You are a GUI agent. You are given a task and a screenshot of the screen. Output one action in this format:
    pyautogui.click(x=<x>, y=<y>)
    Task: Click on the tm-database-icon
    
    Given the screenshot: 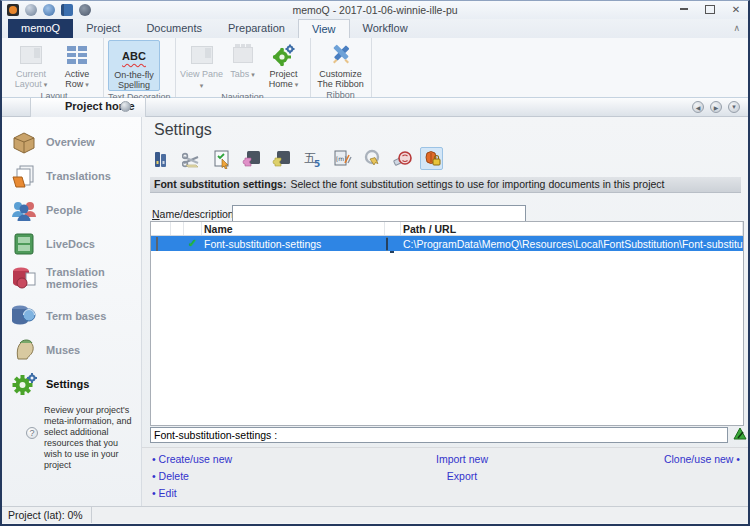 What is the action you would take?
    pyautogui.click(x=24, y=278)
    